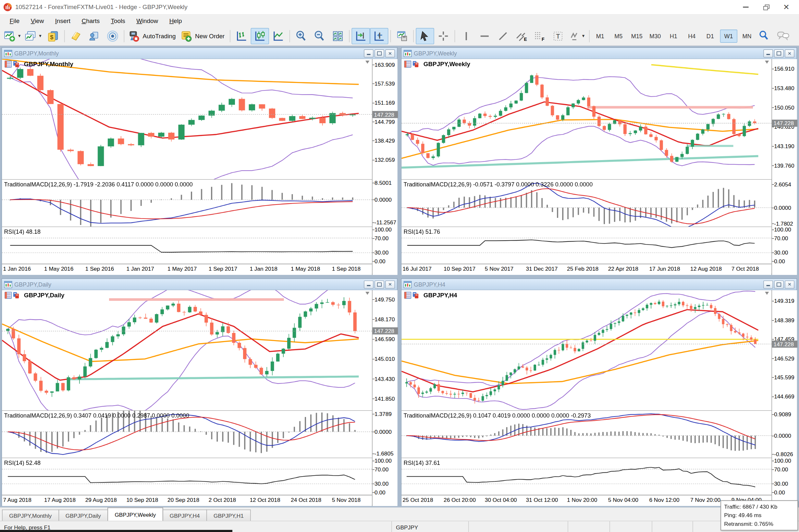 The width and height of the screenshot is (799, 532). I want to click on timeframe-m1: M1, so click(600, 36).